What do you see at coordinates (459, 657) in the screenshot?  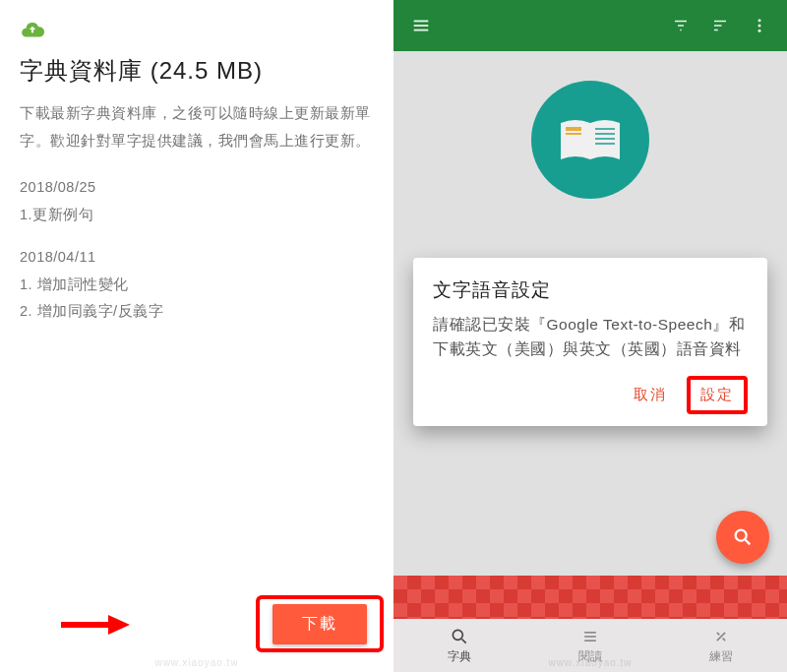 I see `nav-label: 字典` at bounding box center [459, 657].